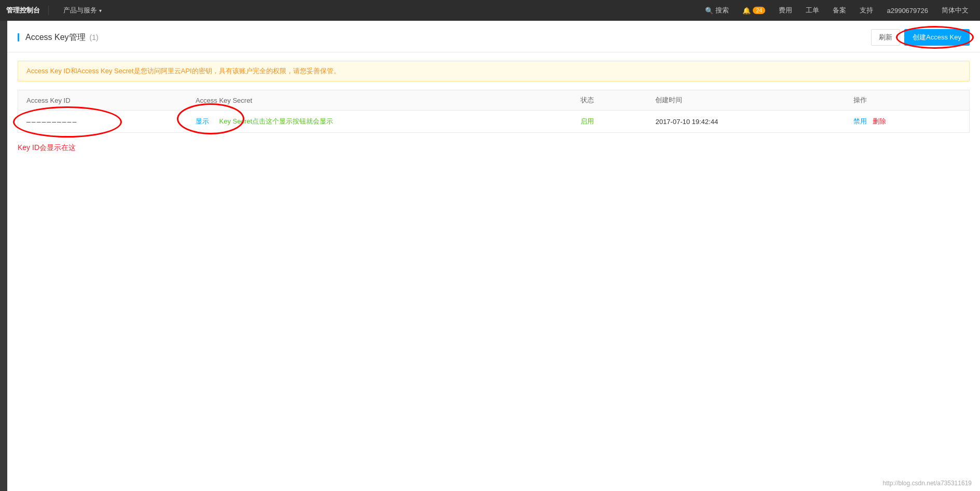 The width and height of the screenshot is (980, 491). What do you see at coordinates (494, 71) in the screenshot?
I see `warning-banner: Access Key ID和Access Key Secret是您访问阿里云AP…` at bounding box center [494, 71].